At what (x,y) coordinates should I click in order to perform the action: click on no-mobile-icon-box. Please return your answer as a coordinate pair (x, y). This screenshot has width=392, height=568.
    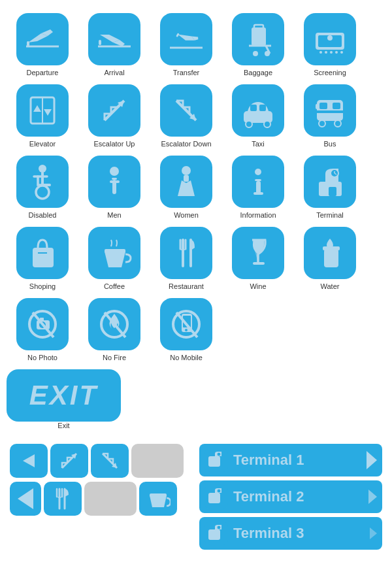
    Looking at the image, I should click on (186, 324).